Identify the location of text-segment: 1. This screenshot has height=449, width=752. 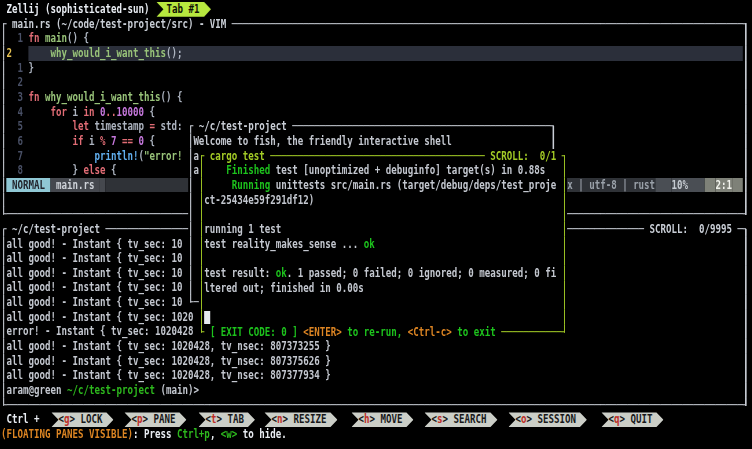
(18, 68).